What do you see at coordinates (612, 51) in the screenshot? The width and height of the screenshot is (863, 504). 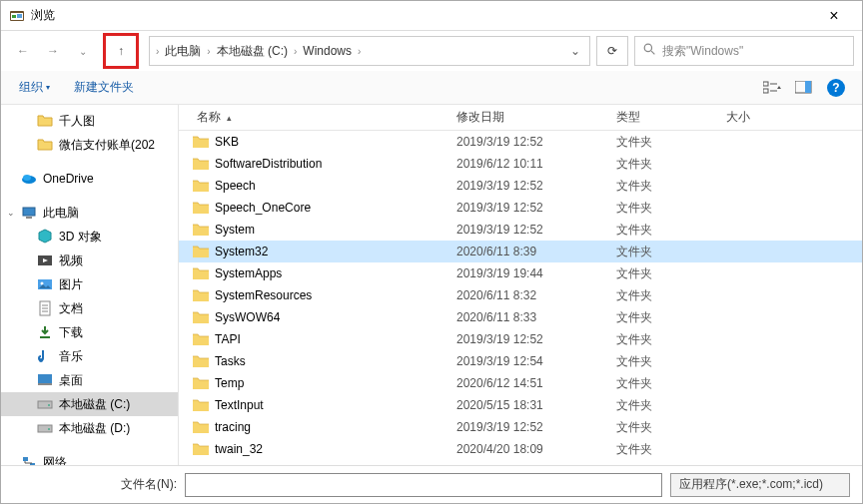 I see `refresh-button: ⟳` at bounding box center [612, 51].